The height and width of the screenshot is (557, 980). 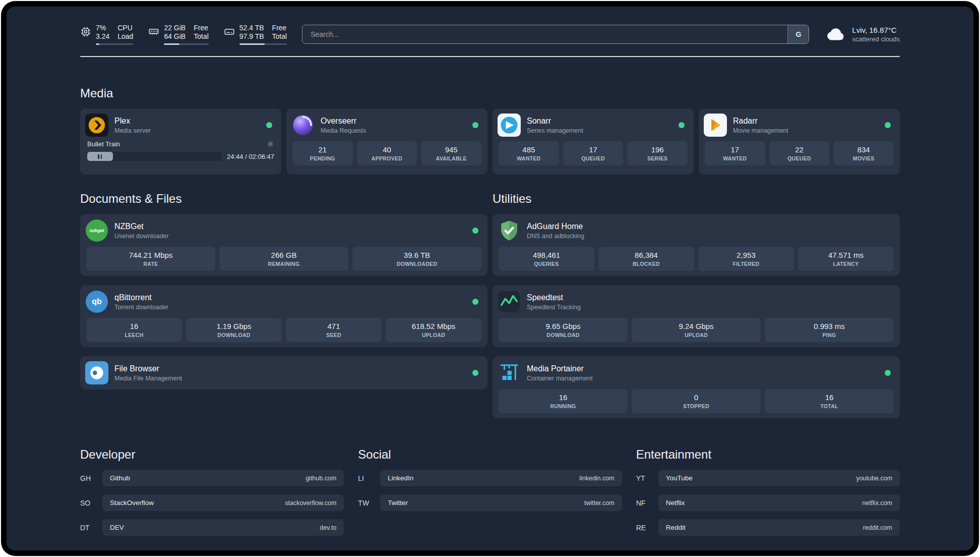 I want to click on now-playing-title: Bullet Train, so click(x=104, y=144).